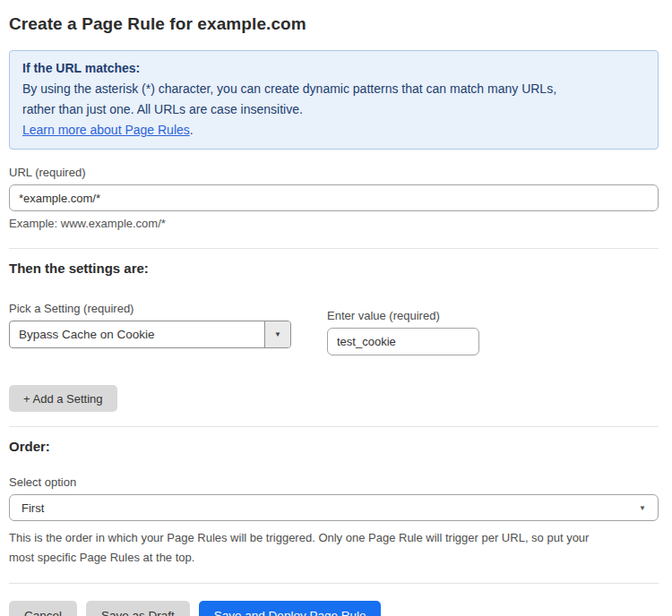 This screenshot has height=616, width=672. What do you see at coordinates (333, 172) in the screenshot?
I see `url-label: URL (required)` at bounding box center [333, 172].